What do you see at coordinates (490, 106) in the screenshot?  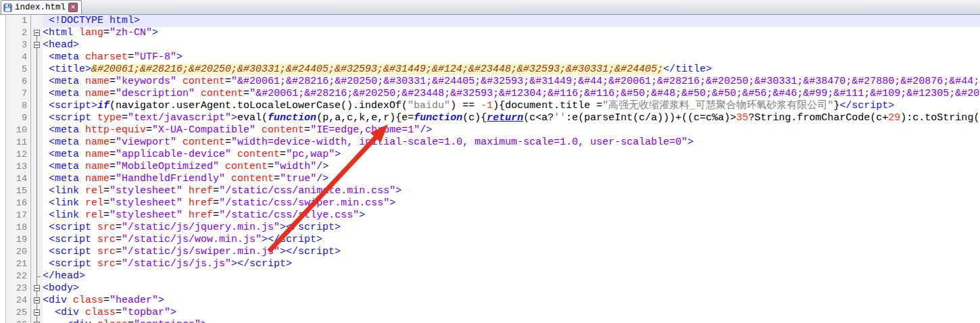 I see `code-line: 8 <script>if(navigator.userAgent.toLocal…` at bounding box center [490, 106].